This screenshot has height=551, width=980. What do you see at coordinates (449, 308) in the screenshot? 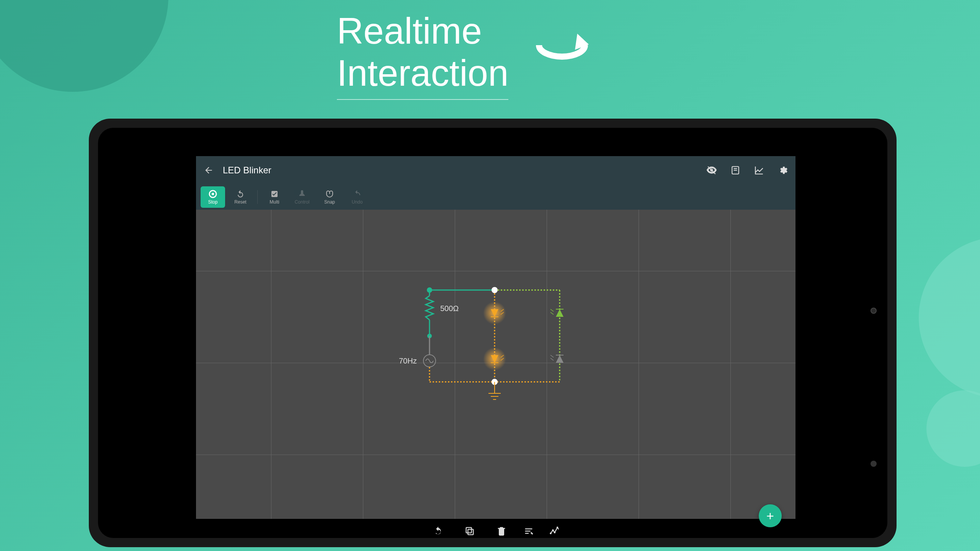
I see `resistor-label: 500Ω` at bounding box center [449, 308].